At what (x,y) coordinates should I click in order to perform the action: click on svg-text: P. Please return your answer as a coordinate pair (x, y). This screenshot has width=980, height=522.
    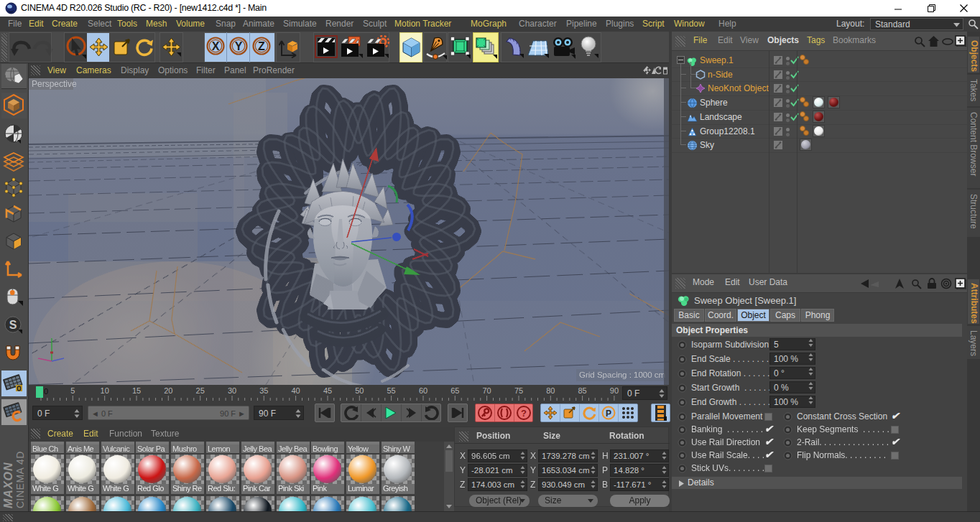
    Looking at the image, I should click on (609, 414).